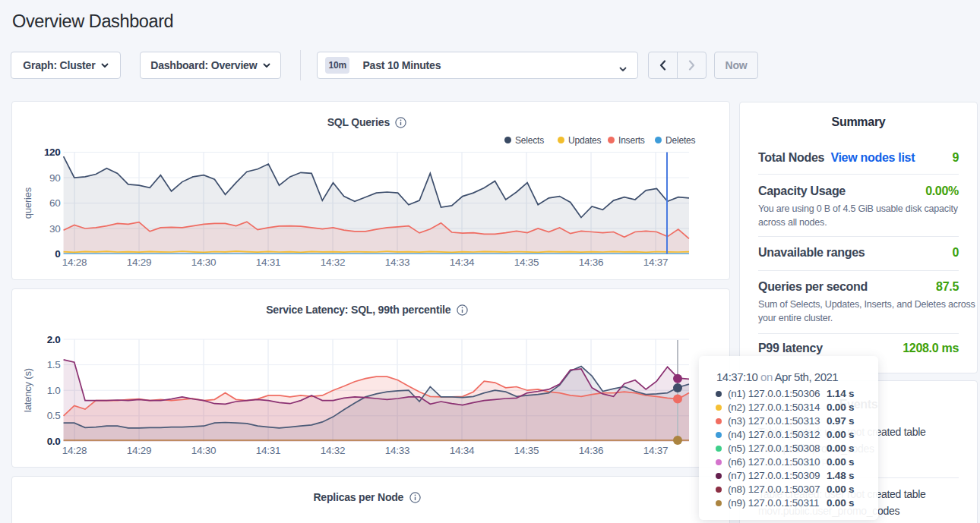  What do you see at coordinates (54, 364) in the screenshot?
I see `svg-text: 1.5` at bounding box center [54, 364].